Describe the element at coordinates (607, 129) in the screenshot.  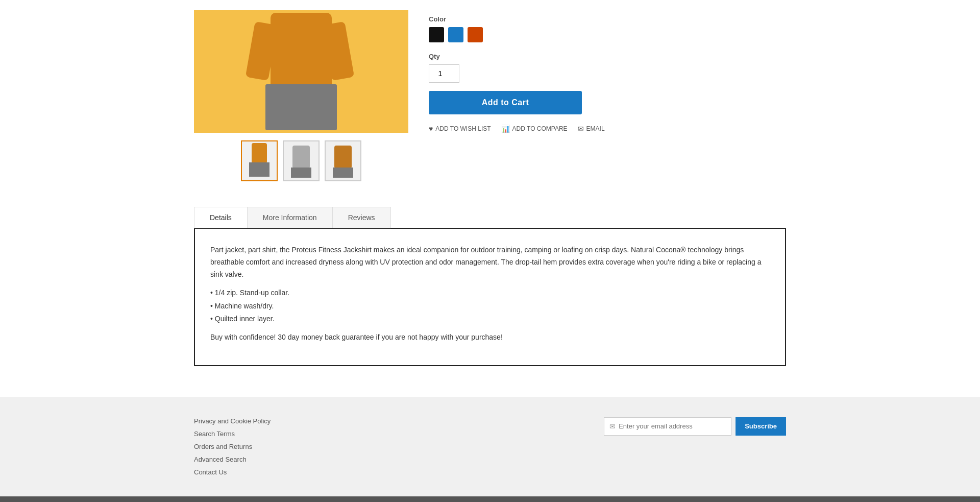
I see `action-links: ♥ ADD TO WISH LIST 📊 ADD TO COMPARE ✉ EM…` at that location.